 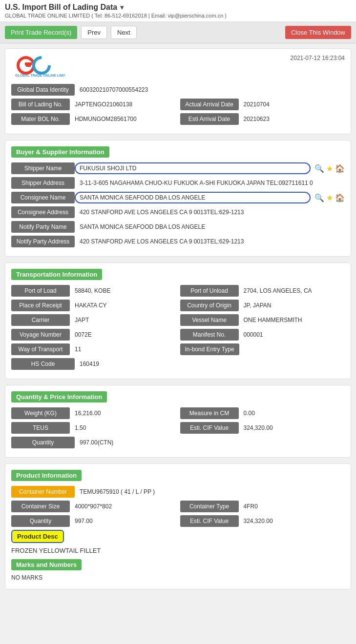 I want to click on country-of-origin-label: Country of Origin, so click(x=209, y=305).